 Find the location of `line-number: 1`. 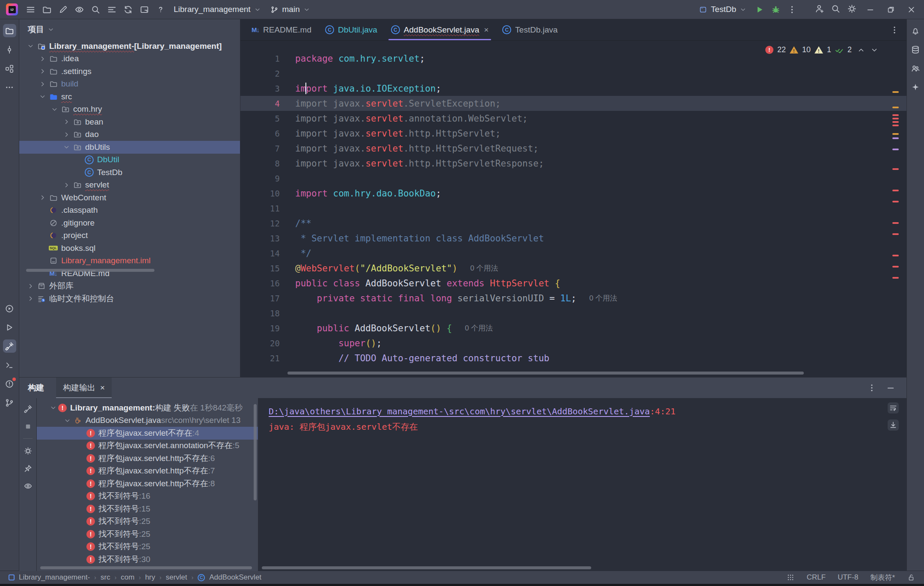

line-number: 1 is located at coordinates (268, 59).